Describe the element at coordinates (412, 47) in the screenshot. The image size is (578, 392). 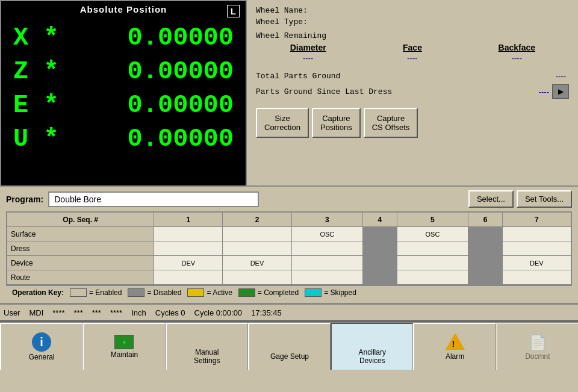
I see `wheel-remaining-section: Wheel Remaining Diameter Face Backface -…` at that location.